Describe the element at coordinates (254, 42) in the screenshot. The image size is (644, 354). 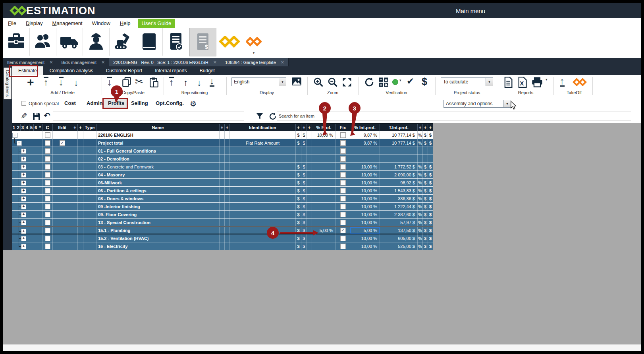
I see `estimation-orange-button: ▾` at that location.